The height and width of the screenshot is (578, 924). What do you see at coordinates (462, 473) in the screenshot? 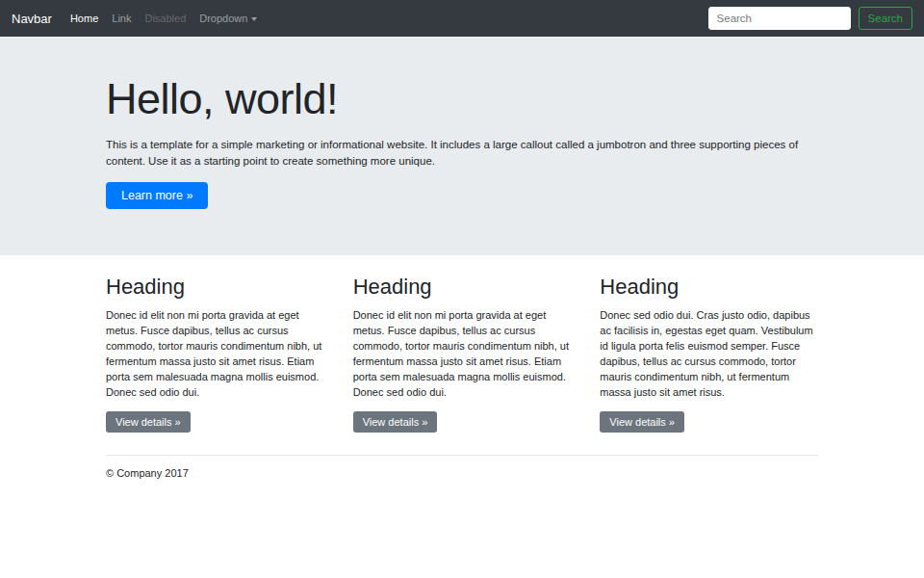
I see `footer: © Company 2017` at bounding box center [462, 473].